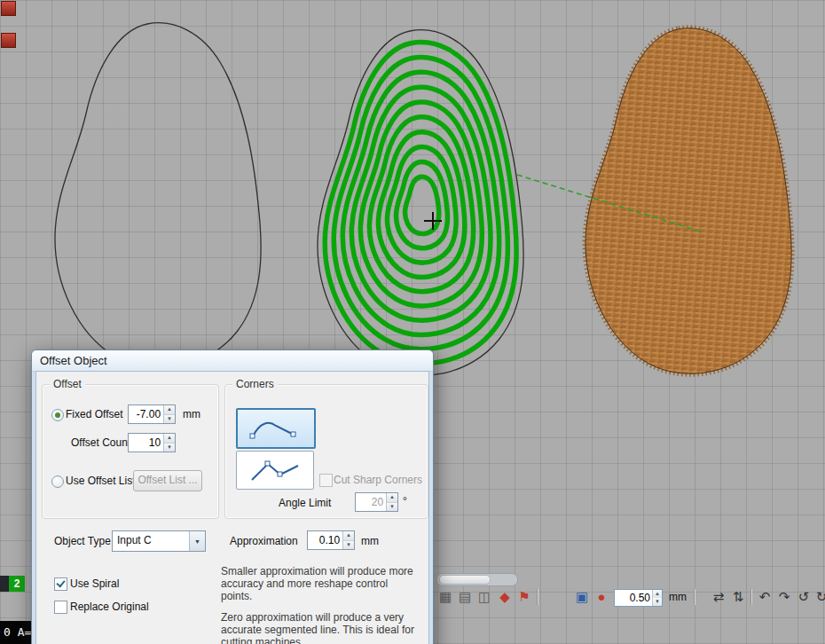 This screenshot has height=644, width=825. What do you see at coordinates (420, 203) in the screenshot?
I see `spiral-offset-shape` at bounding box center [420, 203].